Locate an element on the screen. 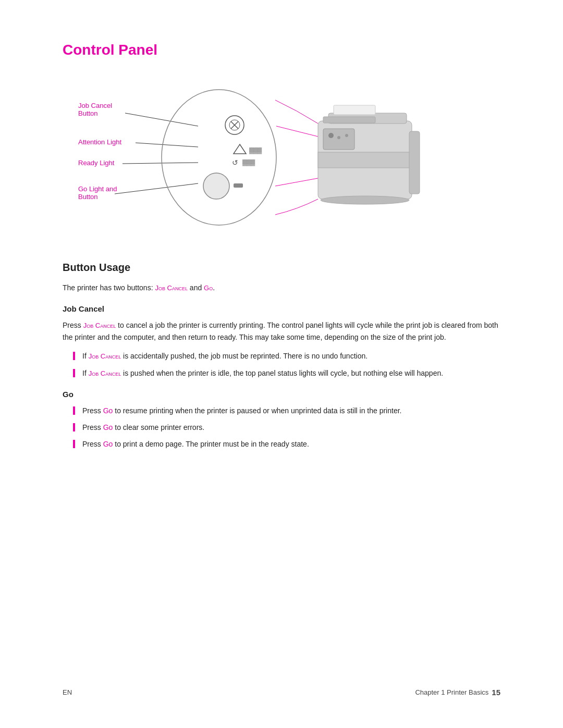 Image resolution: width=563 pixels, height=728 pixels. go-ref: Go is located at coordinates (209, 288).